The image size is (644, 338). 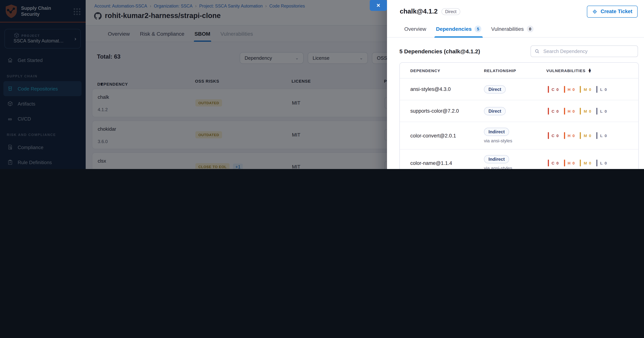 What do you see at coordinates (530, 29) in the screenshot?
I see `tab-count-badge: 0` at bounding box center [530, 29].